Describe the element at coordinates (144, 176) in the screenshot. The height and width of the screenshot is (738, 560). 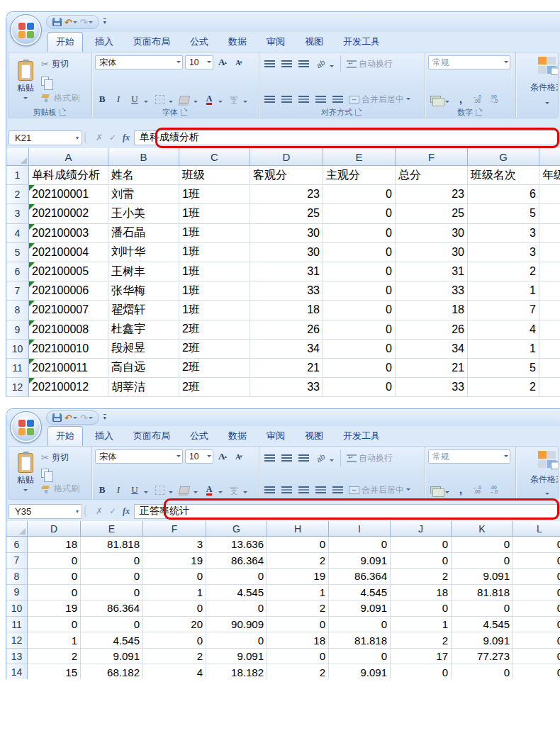
I see `cell: 姓名` at that location.